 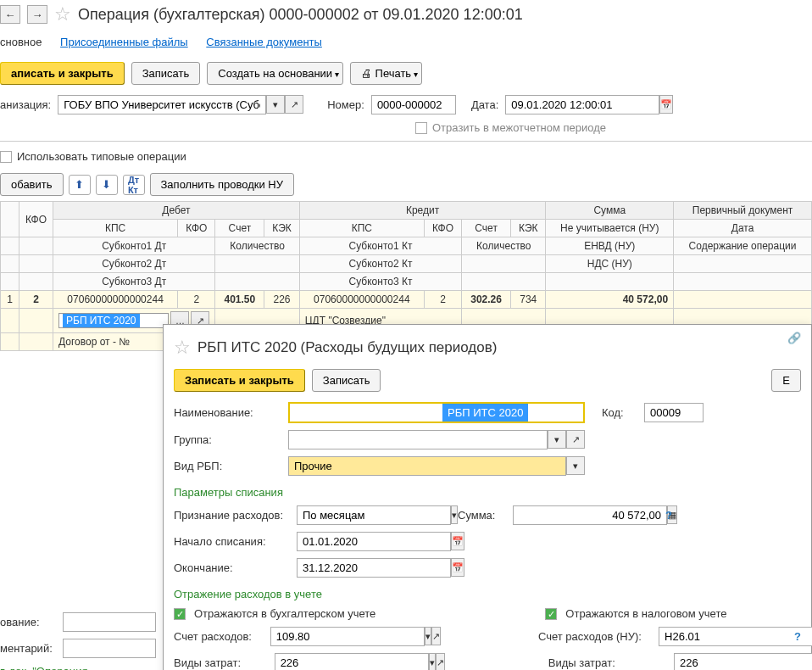 I want to click on number-label: Номер:, so click(x=346, y=105).